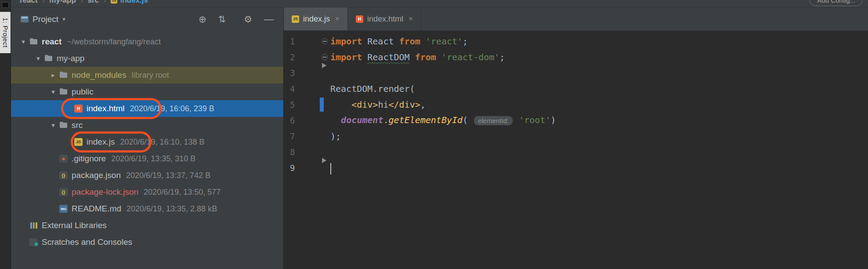 The image size is (868, 269). Describe the element at coordinates (147, 159) in the screenshot. I see `tree-row-gitignore: ◆.gitignore2020/6/19, 13:35, 310 B` at that location.